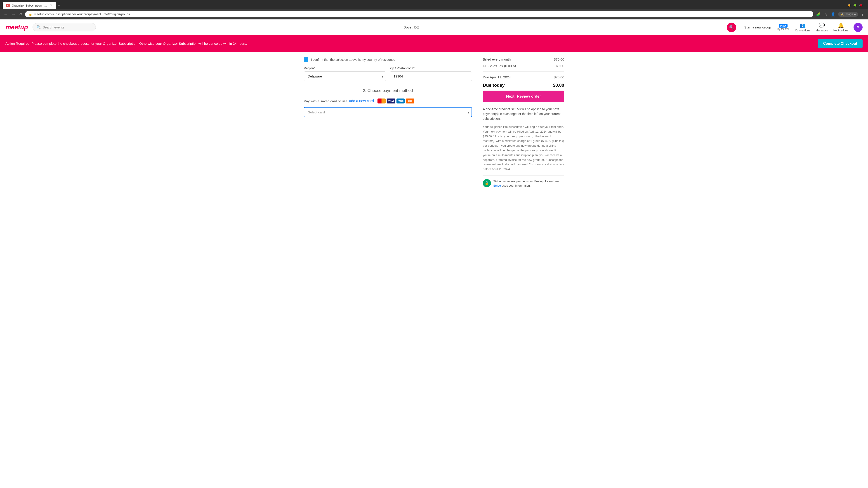  Describe the element at coordinates (858, 28) in the screenshot. I see `avatar: M` at that location.